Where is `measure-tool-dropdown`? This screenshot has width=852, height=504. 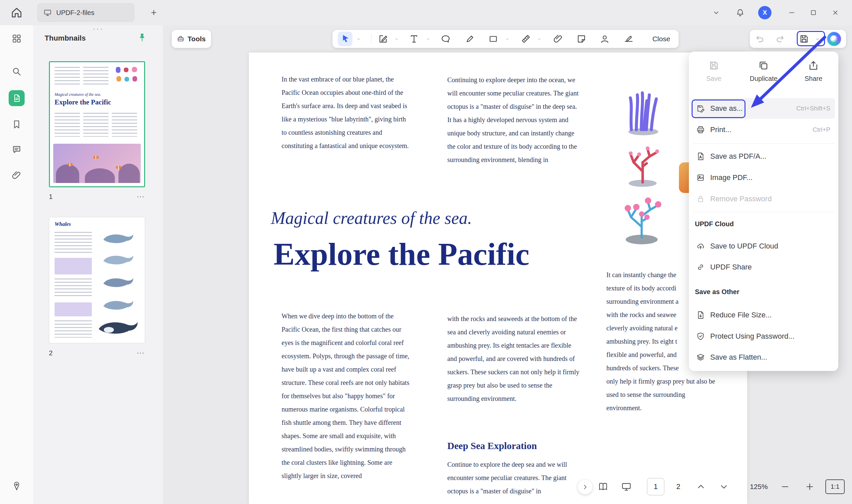
measure-tool-dropdown is located at coordinates (539, 39).